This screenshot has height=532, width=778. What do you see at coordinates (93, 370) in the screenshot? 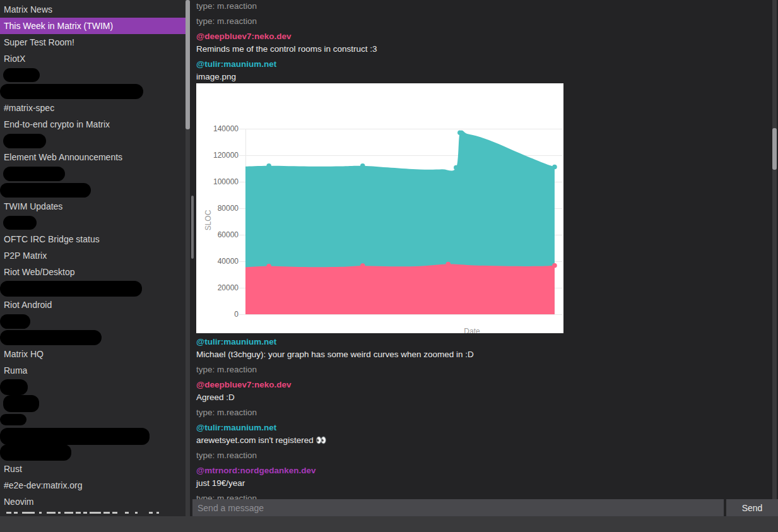
I see `sidebar-item-ruma: Ruma` at bounding box center [93, 370].